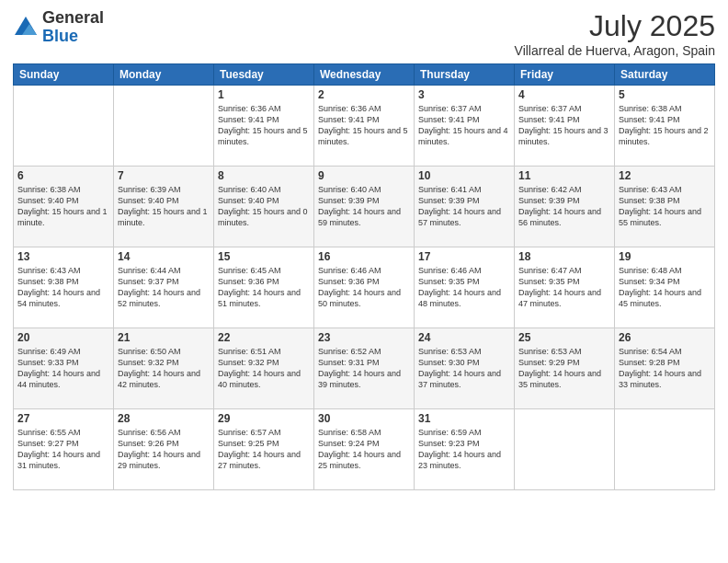  What do you see at coordinates (564, 126) in the screenshot?
I see `calendar-cell: 4Sunrise: 6:37 AM Sunset: 9:41 PM Daylig…` at bounding box center [564, 126].